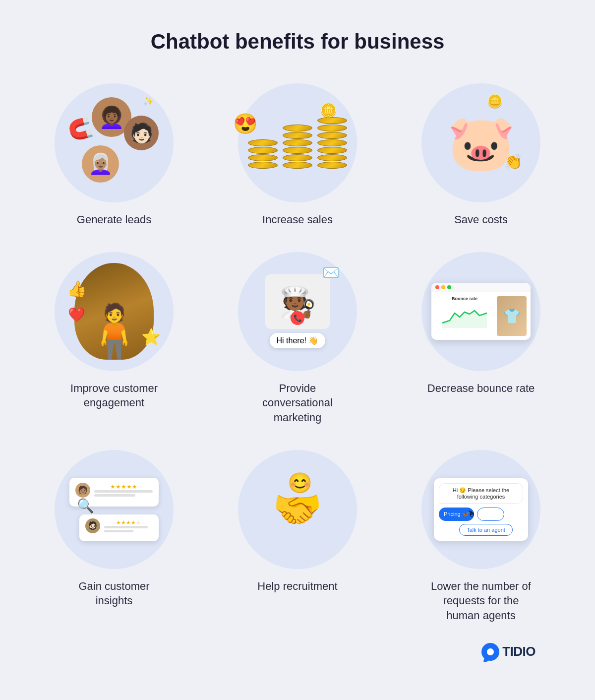  What do you see at coordinates (298, 143) in the screenshot?
I see `coins-stack: 😍 🪙` at bounding box center [298, 143].